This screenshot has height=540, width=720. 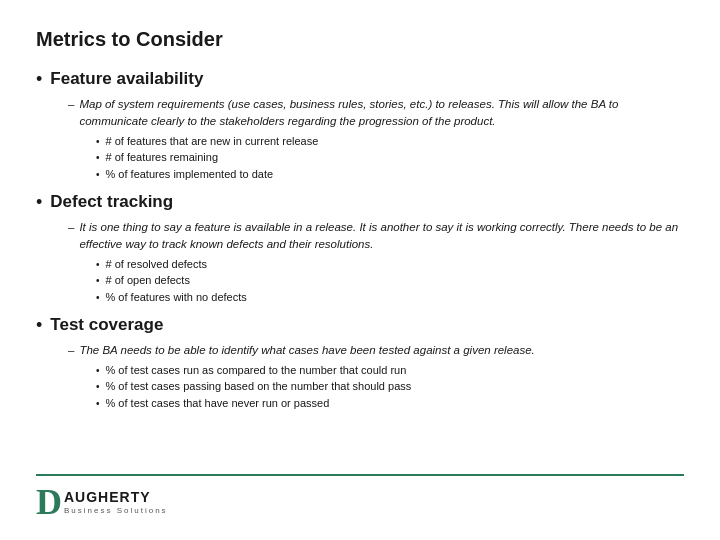 What do you see at coordinates (374, 376) in the screenshot?
I see `section-3-sub: – The BA needs to be able to identify wh…` at bounding box center [374, 376].